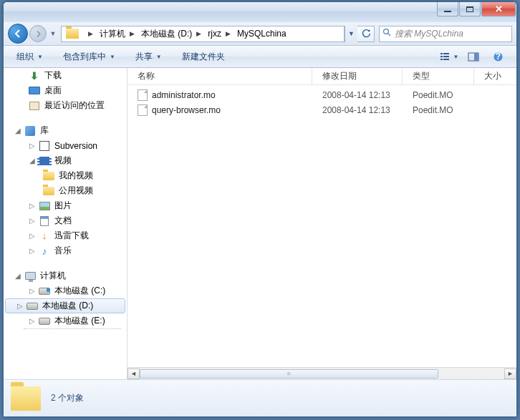 This screenshot has width=520, height=420. I want to click on address-dropdown: ▼, so click(351, 34).